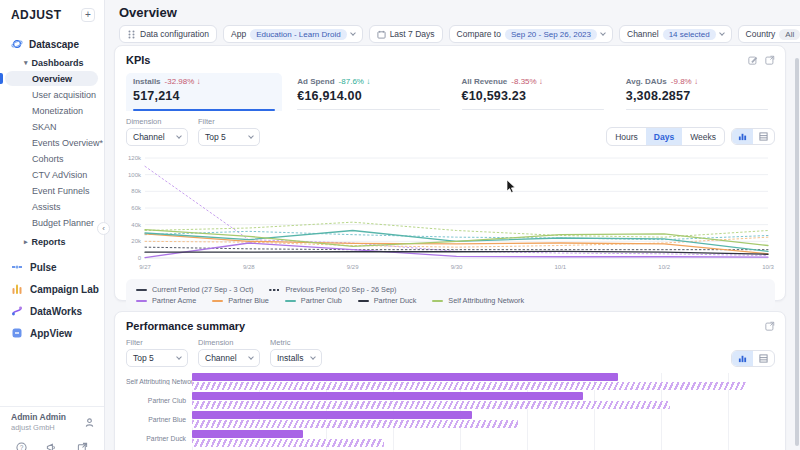  I want to click on sidebar-item-user-acquisition: User acquisition, so click(52, 94).